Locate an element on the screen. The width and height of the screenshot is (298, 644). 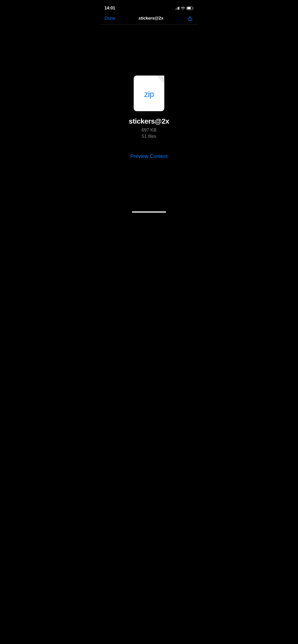
file-type-label: zip is located at coordinates (149, 94).